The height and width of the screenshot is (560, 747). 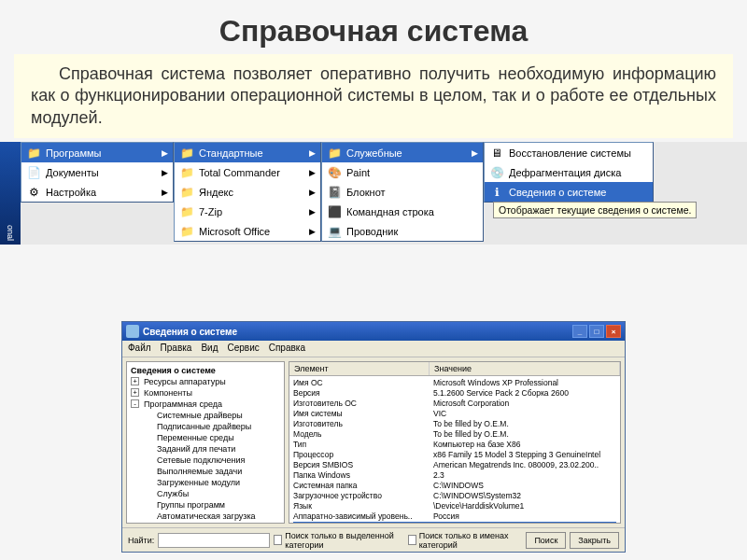 What do you see at coordinates (34, 173) in the screenshot?
I see `menu-item-icon: 📄` at bounding box center [34, 173].